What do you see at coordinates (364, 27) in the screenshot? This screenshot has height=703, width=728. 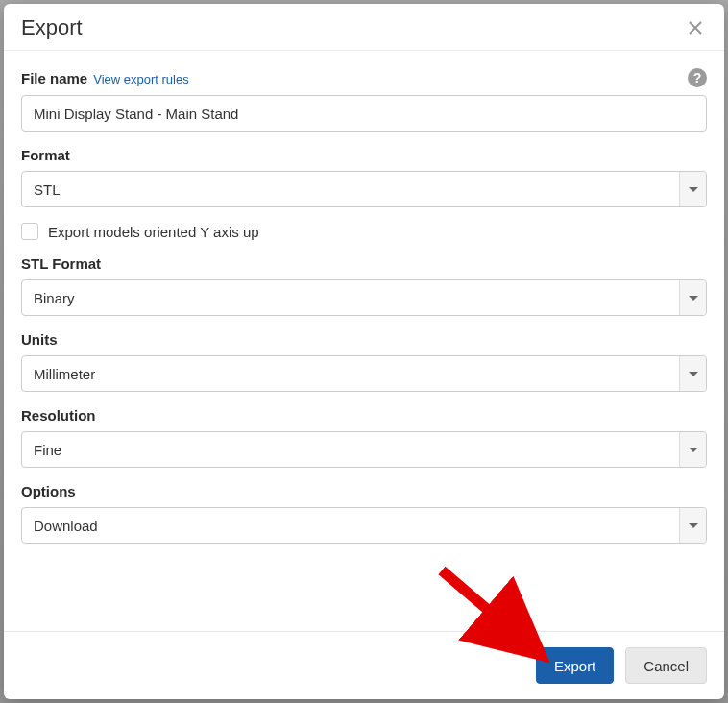 I see `dialog-header: Export` at bounding box center [364, 27].